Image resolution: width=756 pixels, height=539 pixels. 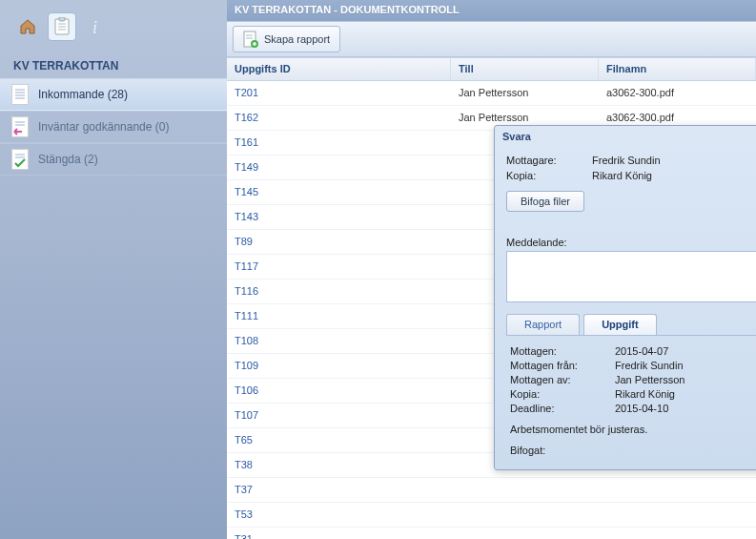 I want to click on sidebar-item-closed: Stängda (2), so click(x=113, y=159).